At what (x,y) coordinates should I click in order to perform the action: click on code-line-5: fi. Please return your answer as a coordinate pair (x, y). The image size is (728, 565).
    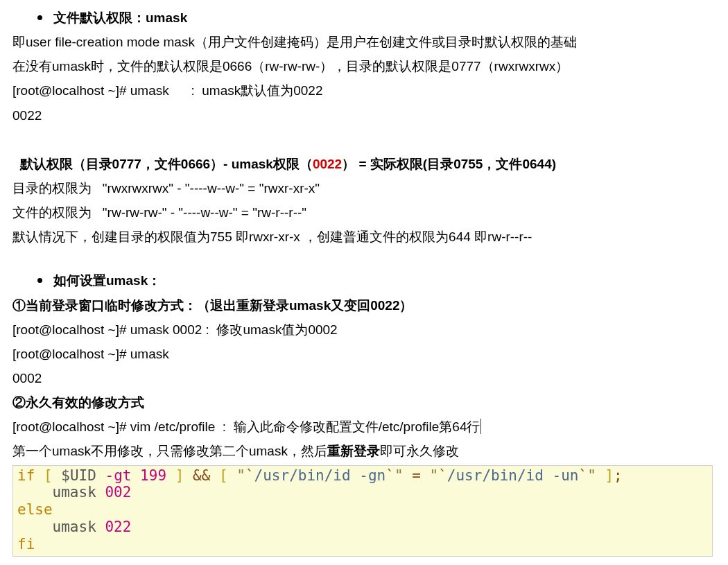
    Looking at the image, I should click on (363, 545).